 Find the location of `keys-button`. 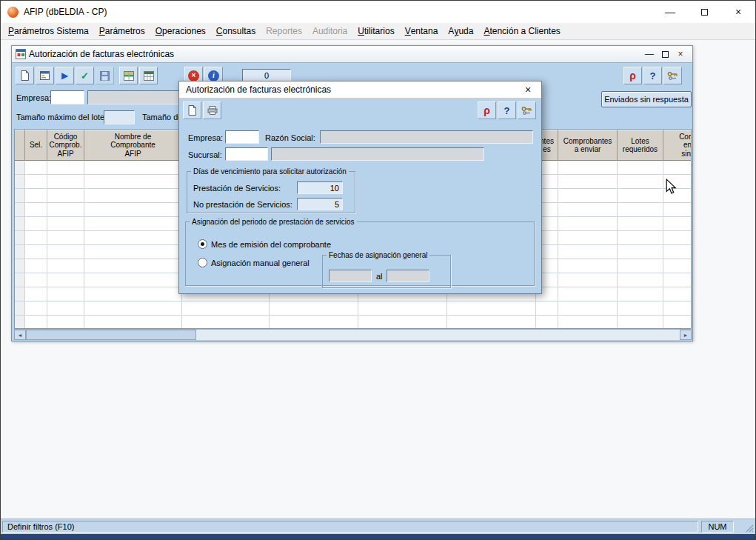

keys-button is located at coordinates (672, 76).